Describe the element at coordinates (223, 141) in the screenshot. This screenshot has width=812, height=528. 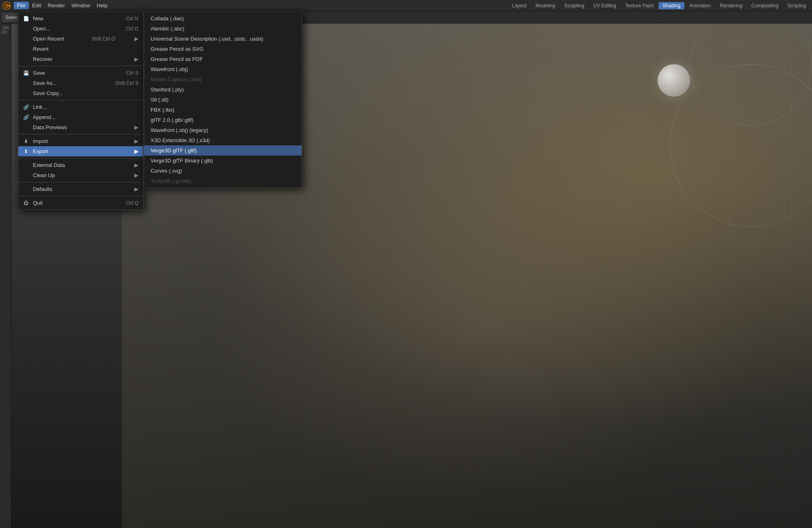
I see `export-x3d: X3D Extensible 3D (.x3d)` at that location.